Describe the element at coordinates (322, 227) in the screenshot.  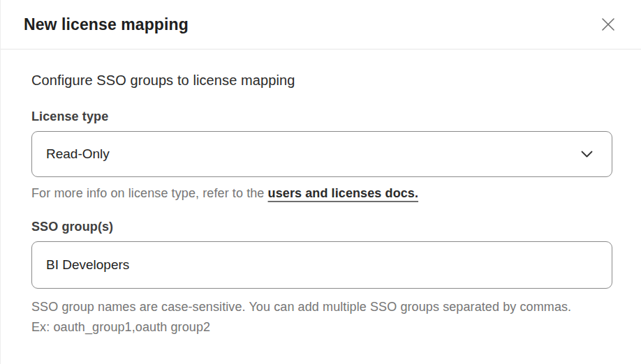
I see `sso-groups-label: SSO group(s)` at that location.